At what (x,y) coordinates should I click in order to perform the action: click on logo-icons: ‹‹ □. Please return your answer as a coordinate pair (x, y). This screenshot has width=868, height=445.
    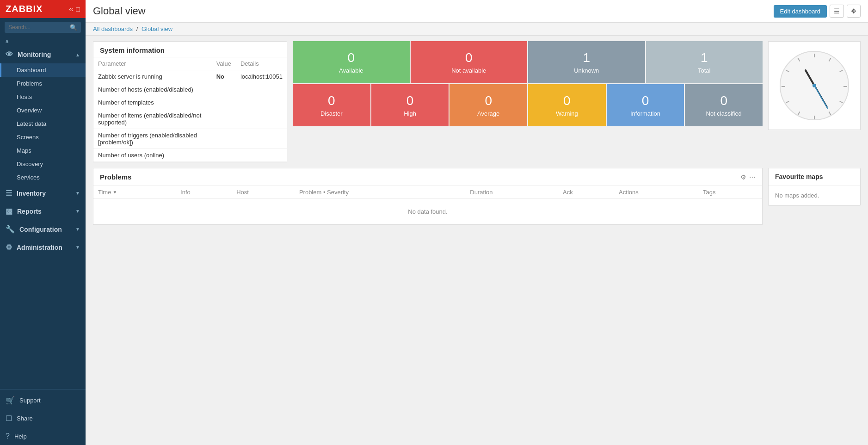
    Looking at the image, I should click on (74, 9).